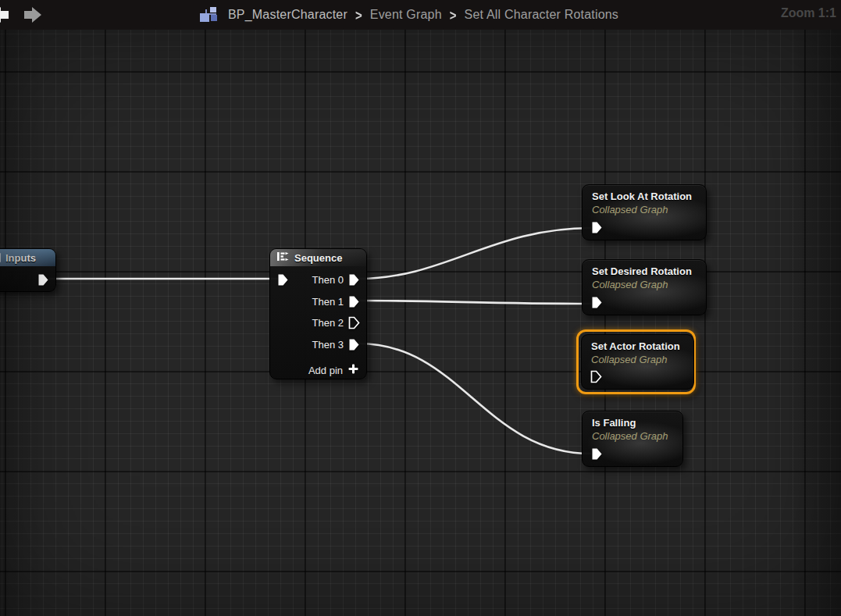 The width and height of the screenshot is (841, 616). Describe the element at coordinates (328, 280) in the screenshot. I see `pin-label: Then 0` at that location.